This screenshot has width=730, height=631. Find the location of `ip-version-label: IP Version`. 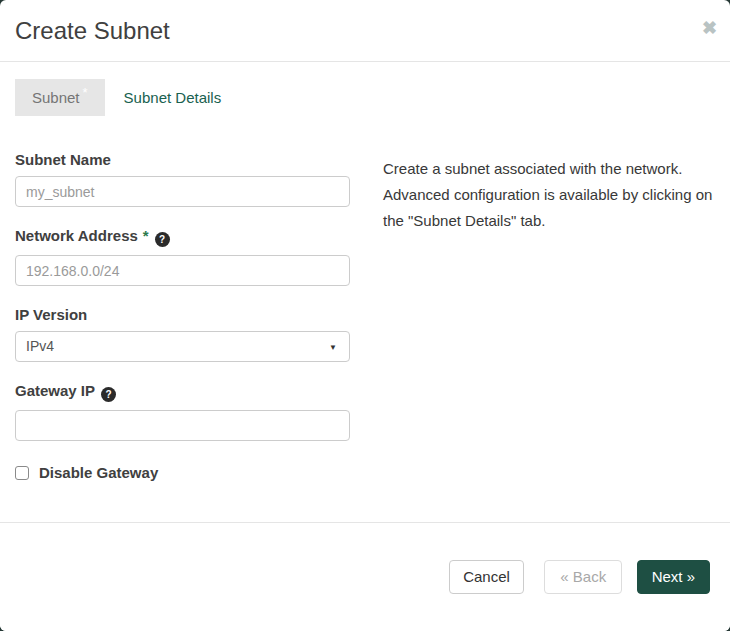

ip-version-label: IP Version is located at coordinates (182, 314).